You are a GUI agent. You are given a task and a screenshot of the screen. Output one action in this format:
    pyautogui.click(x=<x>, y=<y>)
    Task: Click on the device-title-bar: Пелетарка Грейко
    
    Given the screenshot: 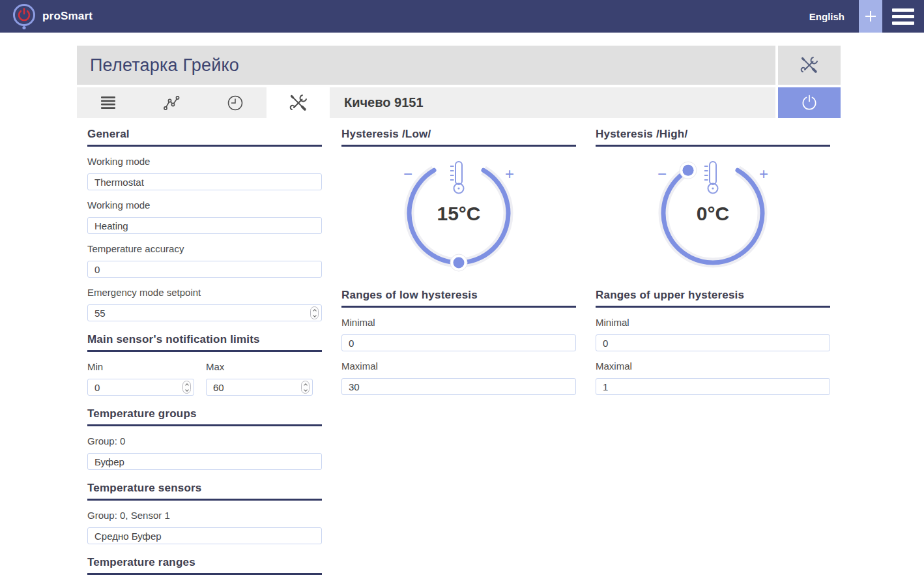 What is the action you would take?
    pyautogui.click(x=426, y=65)
    